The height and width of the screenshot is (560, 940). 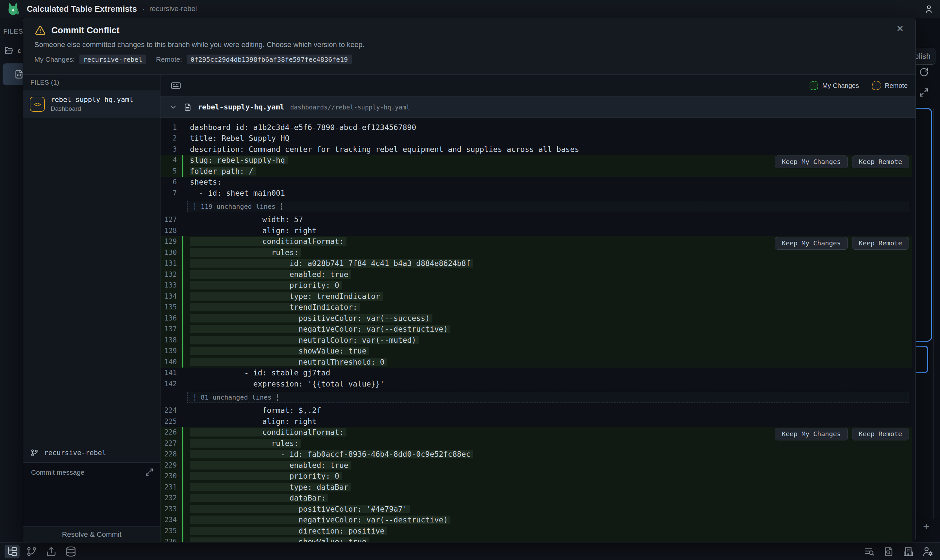 I want to click on sidebar-branch-name: recursive-rebel, so click(x=75, y=453).